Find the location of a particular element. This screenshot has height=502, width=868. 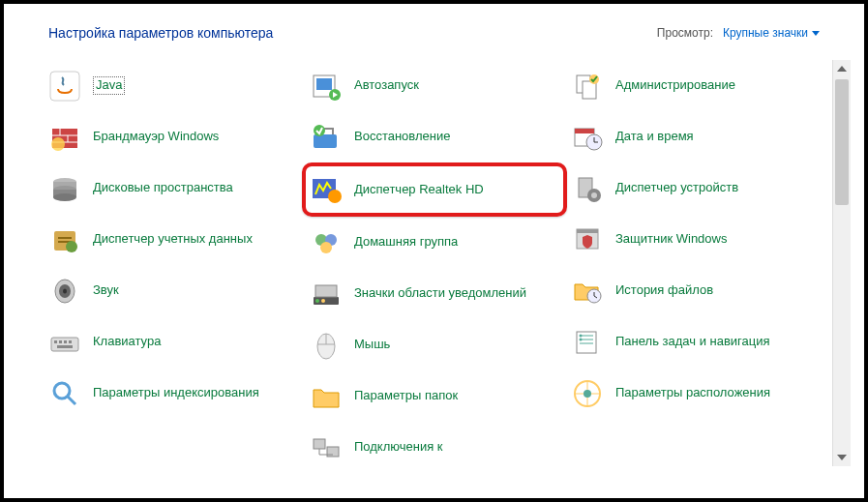

item-label: Подключения к is located at coordinates (399, 447).